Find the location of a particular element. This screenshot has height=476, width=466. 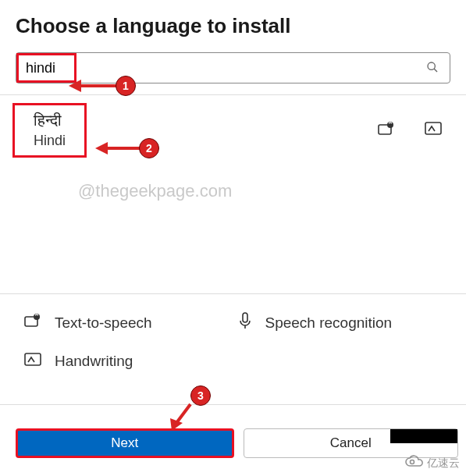

feature-speech: Speech recognition is located at coordinates (340, 323).